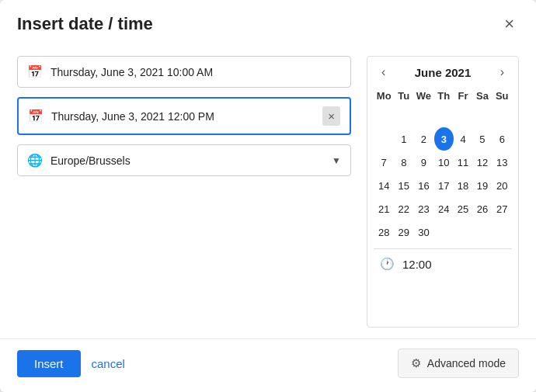 This screenshot has height=392, width=536. I want to click on end-date-text: Thursday, June 3, 2021 12:00 PM, so click(183, 116).